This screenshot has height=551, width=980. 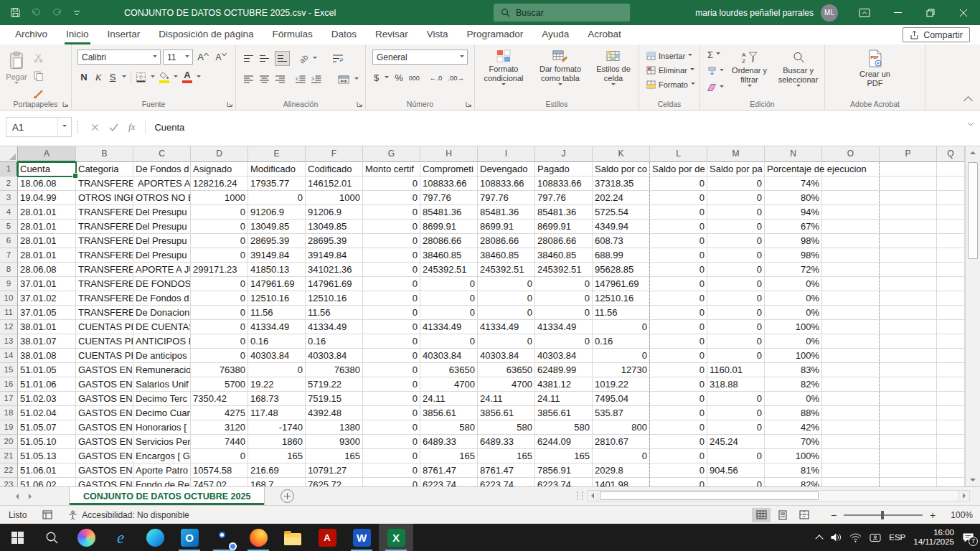 What do you see at coordinates (836, 537) in the screenshot?
I see `volume-icon` at bounding box center [836, 537].